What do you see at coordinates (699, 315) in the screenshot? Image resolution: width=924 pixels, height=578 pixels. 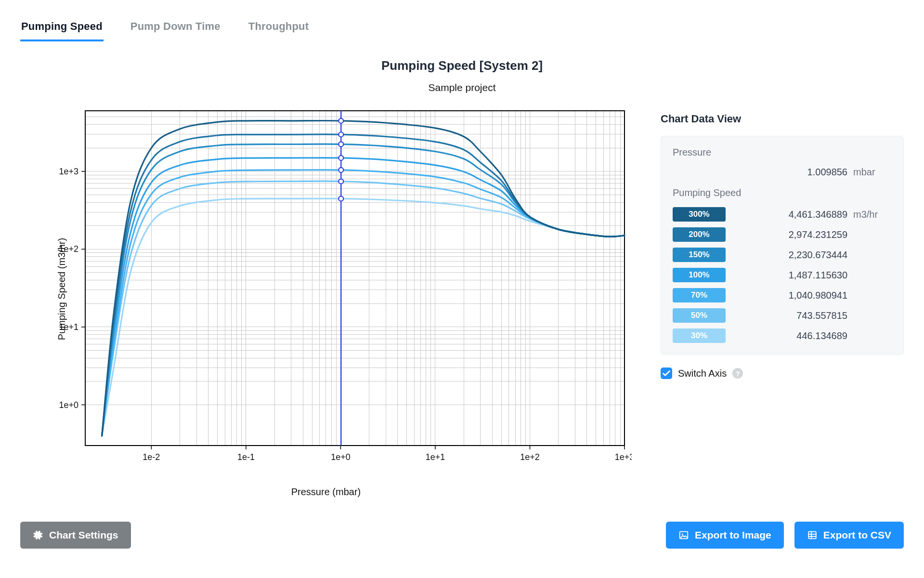 I see `series-badge: 50%` at bounding box center [699, 315].